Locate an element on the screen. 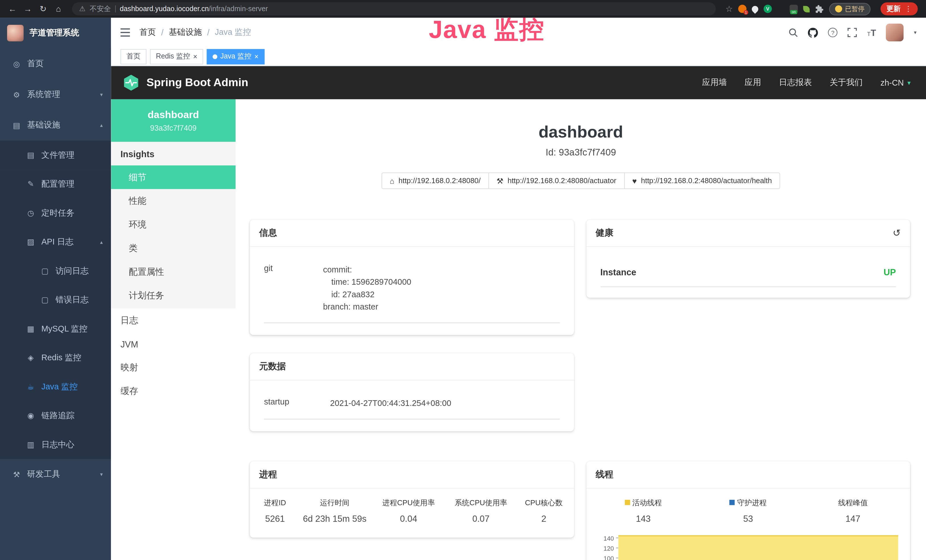 The width and height of the screenshot is (926, 560). threads-card-title: 线程 is located at coordinates (748, 475).